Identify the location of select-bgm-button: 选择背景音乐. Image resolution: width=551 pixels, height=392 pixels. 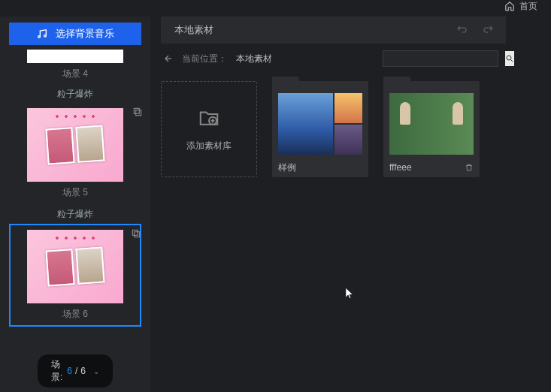
(75, 34).